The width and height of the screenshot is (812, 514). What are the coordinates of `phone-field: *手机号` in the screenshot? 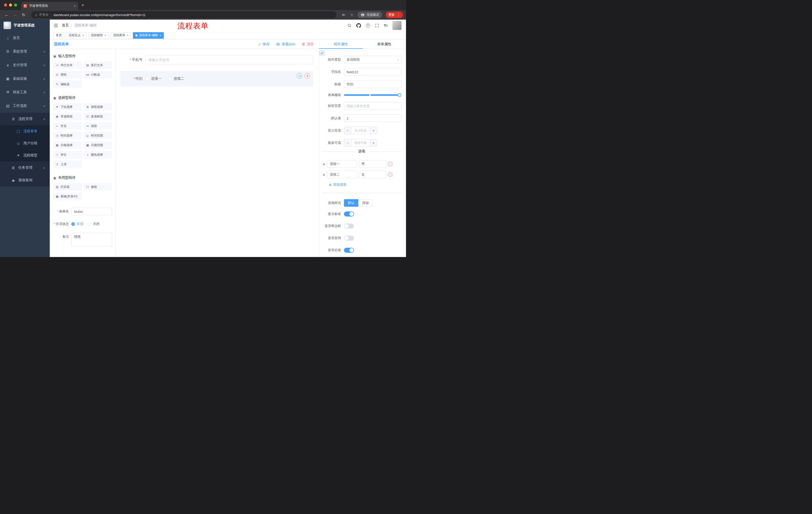 It's located at (216, 60).